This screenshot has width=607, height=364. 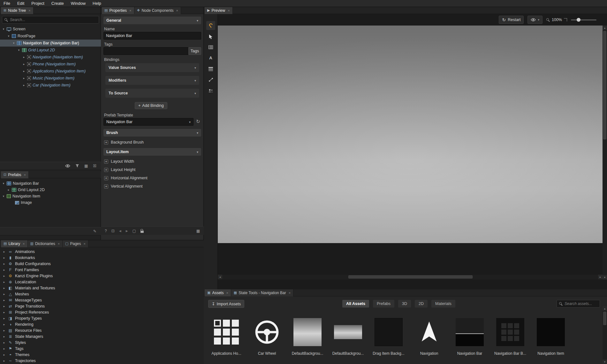 I want to click on value-sources-dropdown: Value Sources ▾, so click(x=152, y=68).